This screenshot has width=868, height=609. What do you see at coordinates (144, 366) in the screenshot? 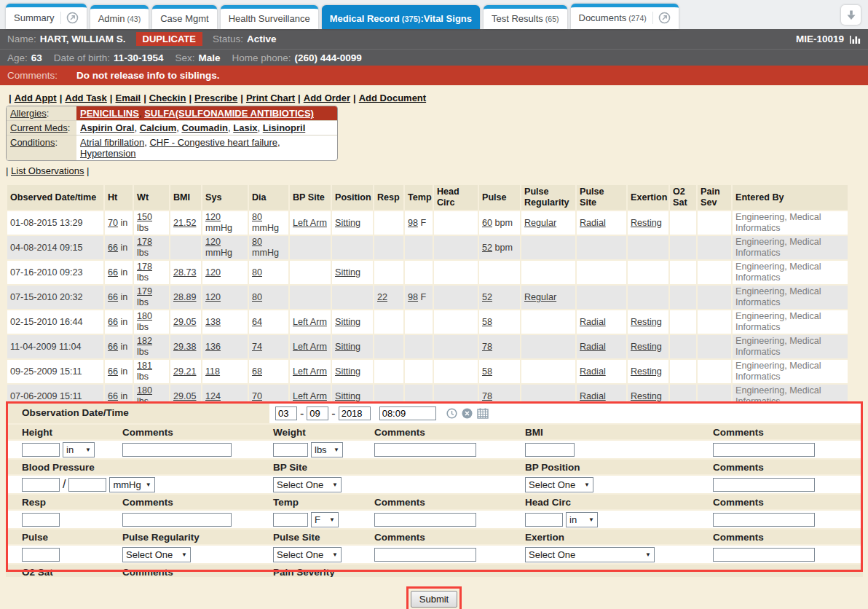
I see `observation-value-link: 181` at bounding box center [144, 366].